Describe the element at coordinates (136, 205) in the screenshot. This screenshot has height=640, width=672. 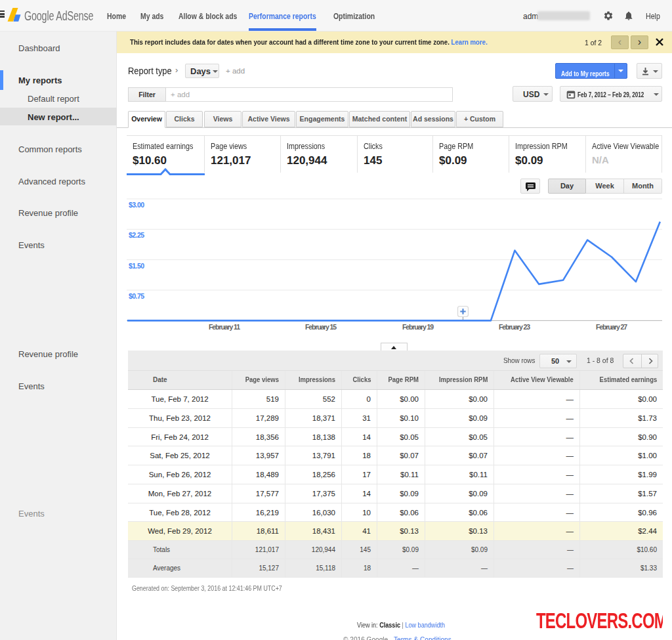
I see `svg-text: $3.00` at that location.